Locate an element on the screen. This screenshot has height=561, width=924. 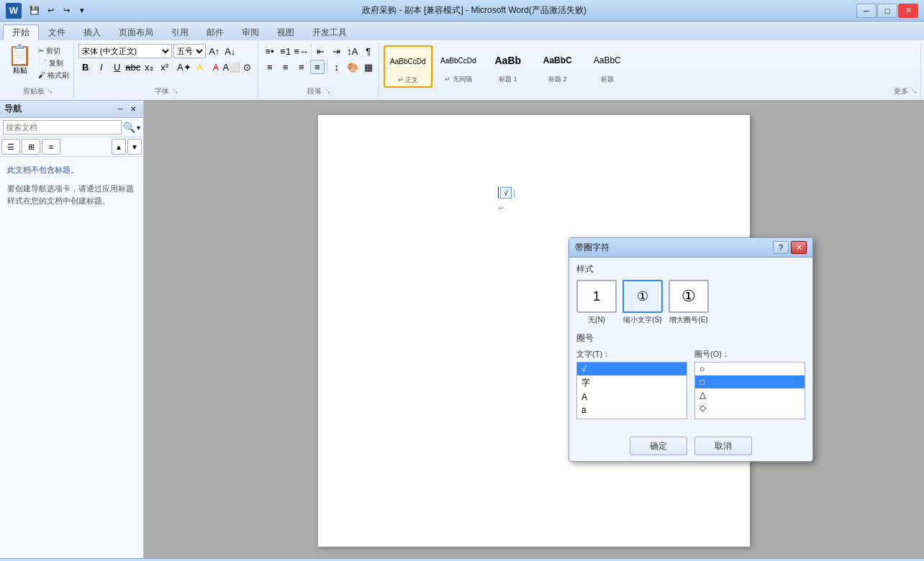
tab-file: 文件 is located at coordinates (57, 32).